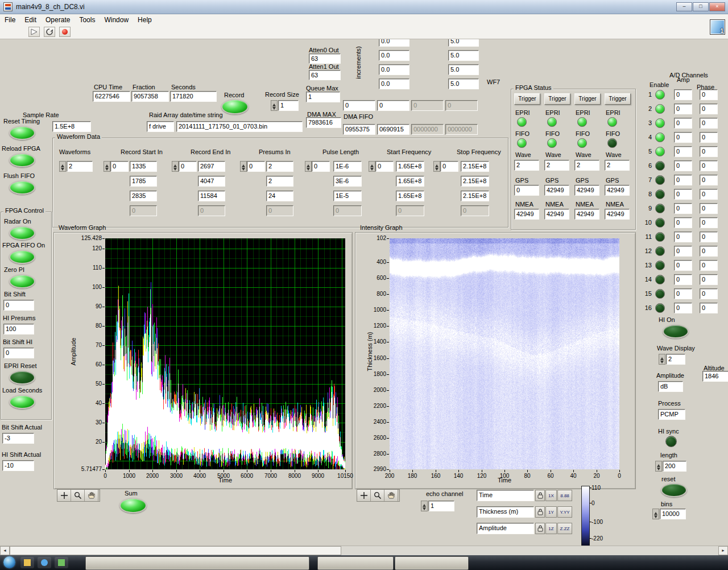 This screenshot has width=728, height=570. Describe the element at coordinates (676, 331) in the screenshot. I see `hi-on-button` at that location.